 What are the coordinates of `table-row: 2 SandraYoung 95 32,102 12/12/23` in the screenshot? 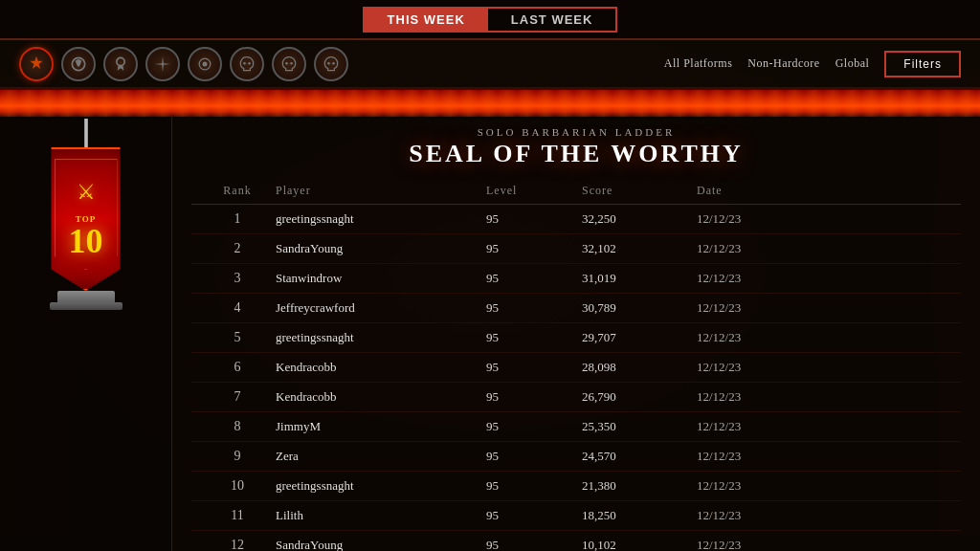 It's located at (576, 249).